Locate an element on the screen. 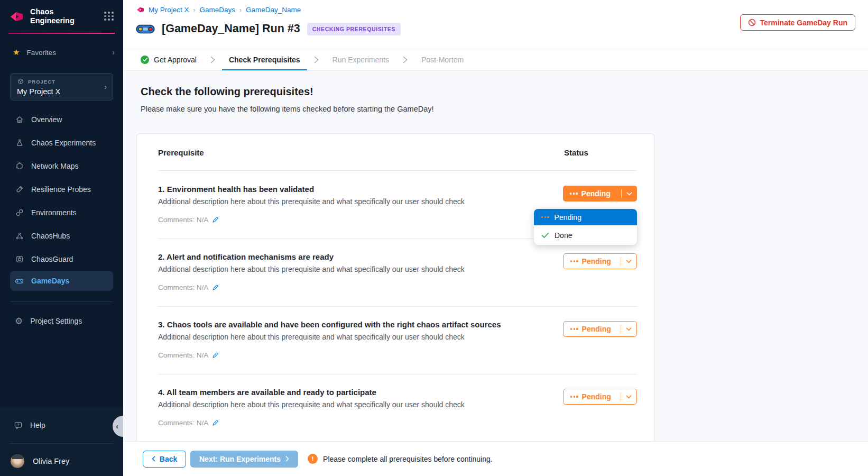 This screenshot has width=868, height=476. environments-icon is located at coordinates (19, 213).